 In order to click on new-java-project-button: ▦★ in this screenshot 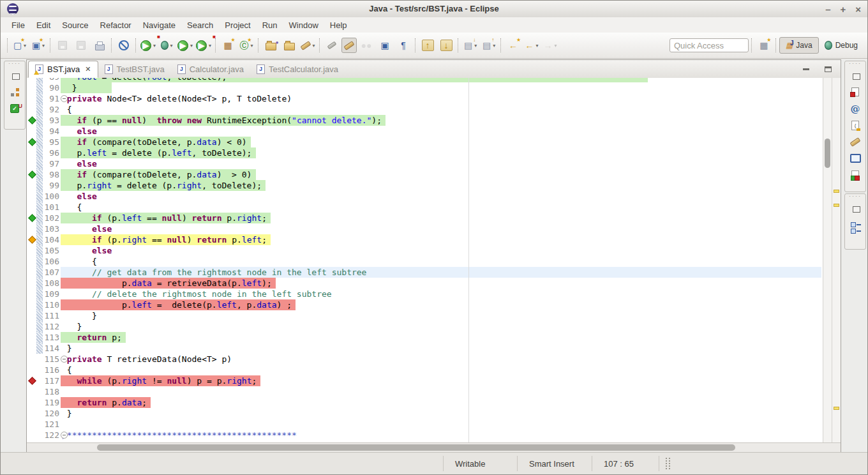, I will do `click(228, 45)`.